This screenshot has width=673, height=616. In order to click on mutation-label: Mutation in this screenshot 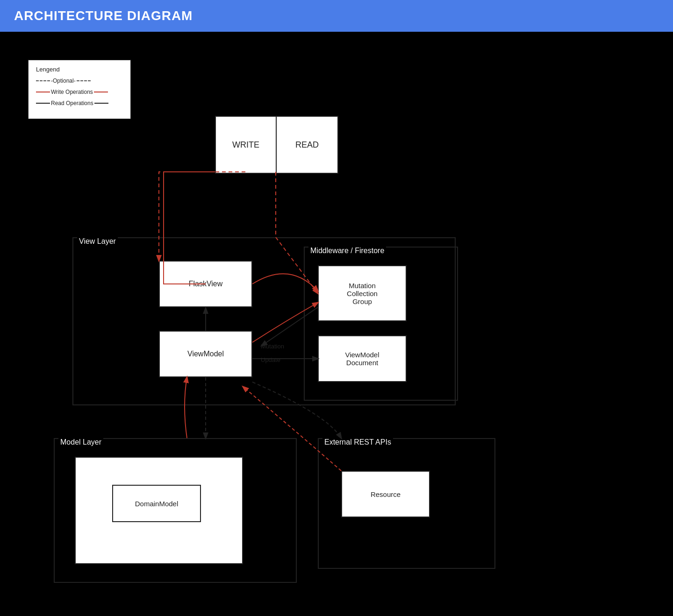, I will do `click(272, 347)`.